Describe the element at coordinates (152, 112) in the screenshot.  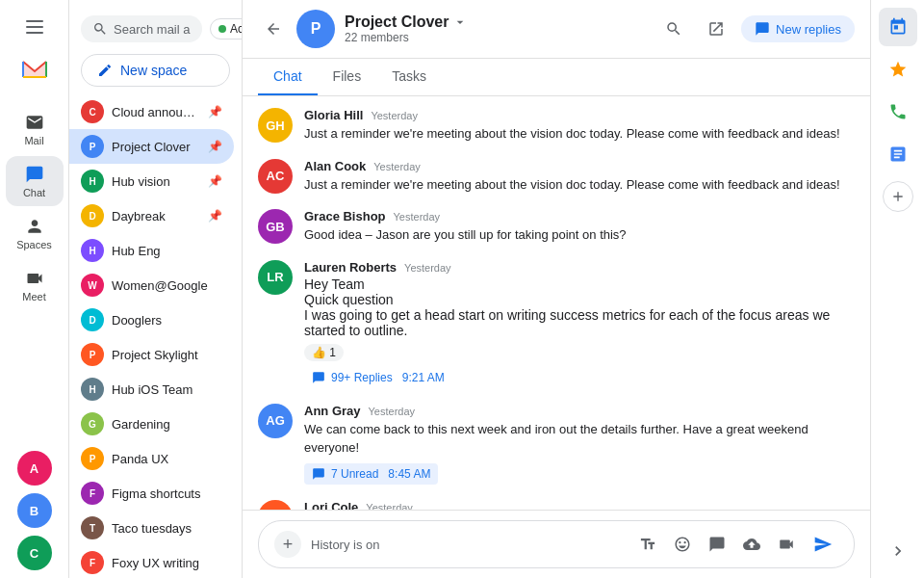
I see `sidebar-item-cloud-announce: C Cloud announce 📌` at that location.